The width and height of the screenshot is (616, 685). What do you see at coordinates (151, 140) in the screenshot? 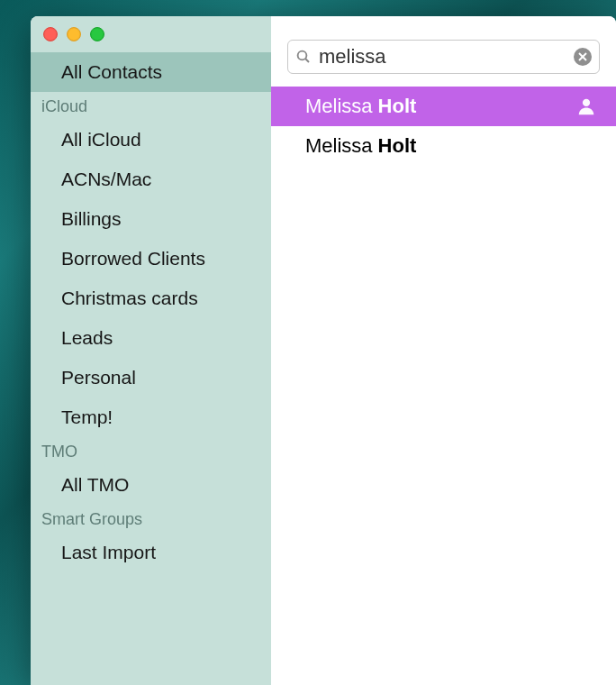
I see `sidebar-item-all-icloud: All iCloud` at bounding box center [151, 140].